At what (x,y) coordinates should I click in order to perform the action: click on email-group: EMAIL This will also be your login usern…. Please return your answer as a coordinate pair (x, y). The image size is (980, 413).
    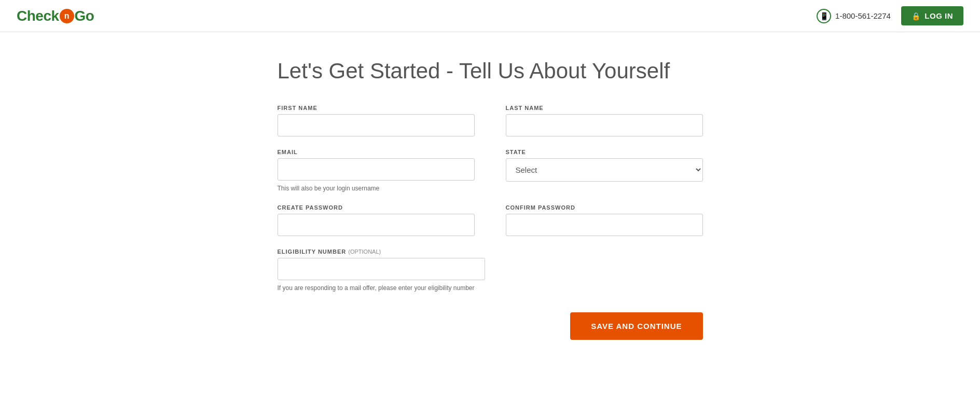
    Looking at the image, I should click on (376, 170).